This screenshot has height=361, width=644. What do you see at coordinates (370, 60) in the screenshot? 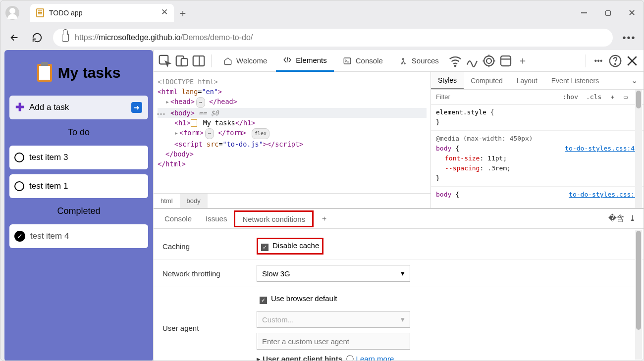
I see `tab-console-label: Console` at bounding box center [370, 60].